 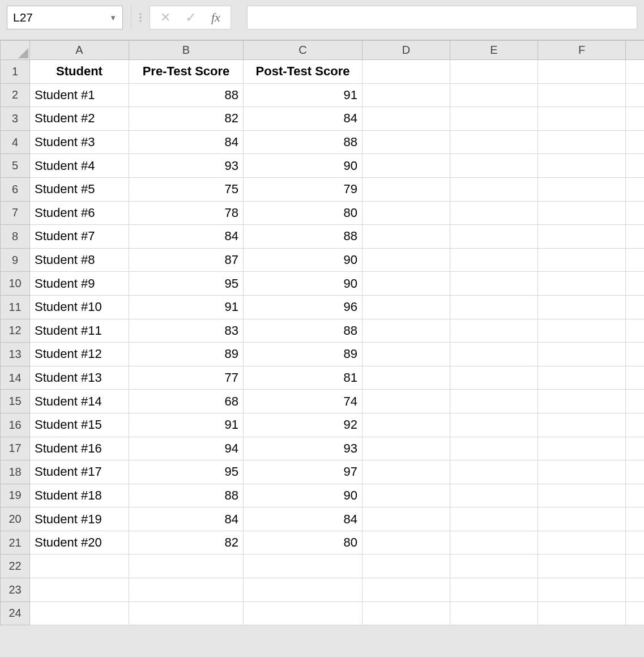 What do you see at coordinates (186, 189) in the screenshot?
I see `cell: 75` at bounding box center [186, 189].